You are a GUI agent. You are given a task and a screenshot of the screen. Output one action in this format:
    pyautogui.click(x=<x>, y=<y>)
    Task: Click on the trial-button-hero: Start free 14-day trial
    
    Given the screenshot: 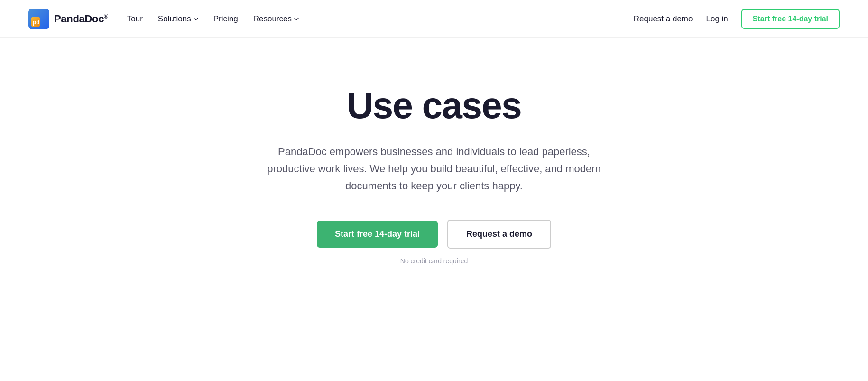 What is the action you would take?
    pyautogui.click(x=378, y=234)
    